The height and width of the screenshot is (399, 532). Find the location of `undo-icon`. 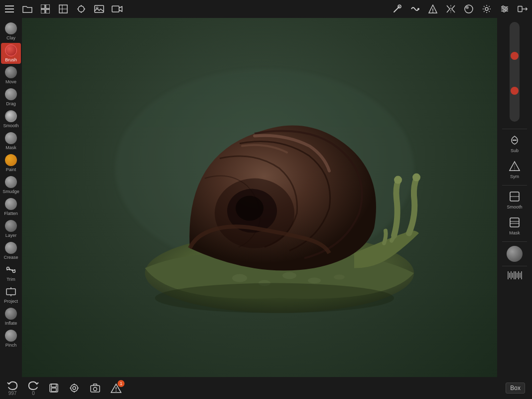

undo-icon is located at coordinates (12, 385).